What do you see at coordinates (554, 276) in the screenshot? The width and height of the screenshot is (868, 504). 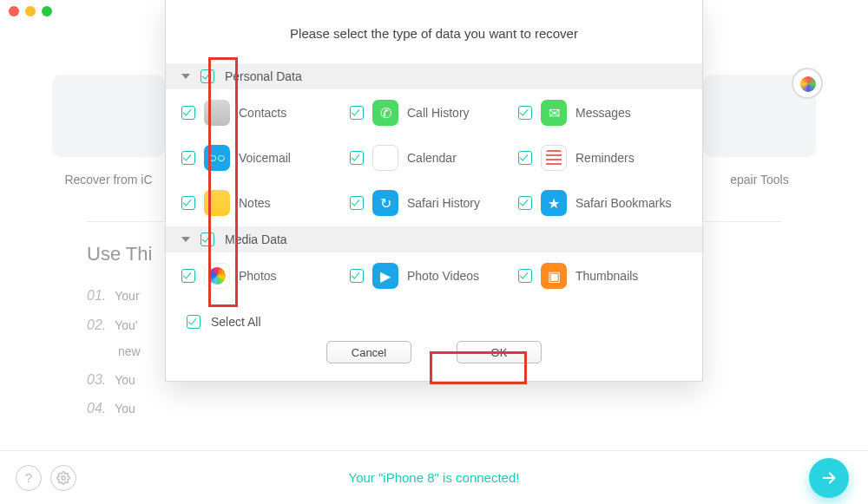 I see `thumb-icon: ▣` at bounding box center [554, 276].